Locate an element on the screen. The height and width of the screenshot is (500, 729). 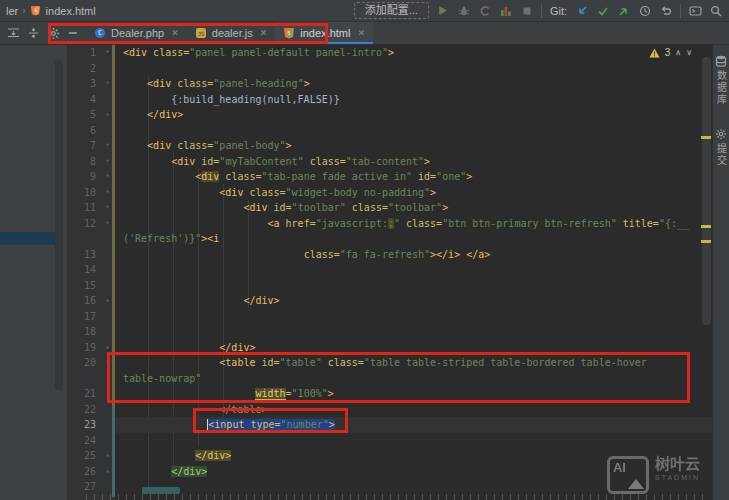
locate-file-icon is located at coordinates (13, 33).